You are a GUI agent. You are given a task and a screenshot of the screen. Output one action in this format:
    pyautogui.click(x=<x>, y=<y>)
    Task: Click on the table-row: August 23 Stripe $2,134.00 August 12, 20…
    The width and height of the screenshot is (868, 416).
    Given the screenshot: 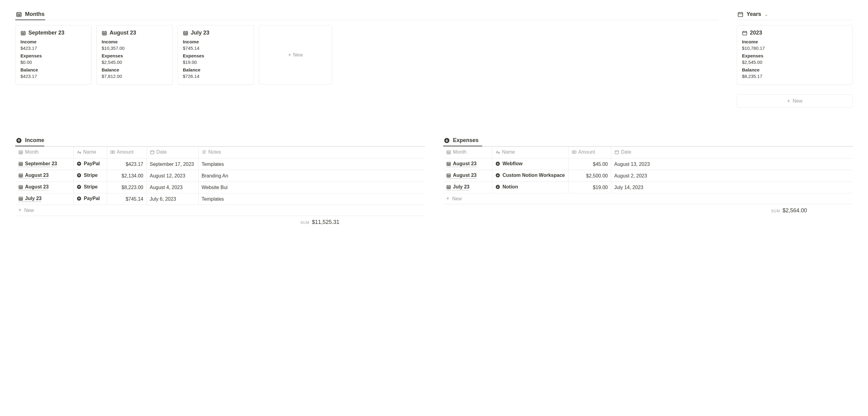 What is the action you would take?
    pyautogui.click(x=220, y=176)
    